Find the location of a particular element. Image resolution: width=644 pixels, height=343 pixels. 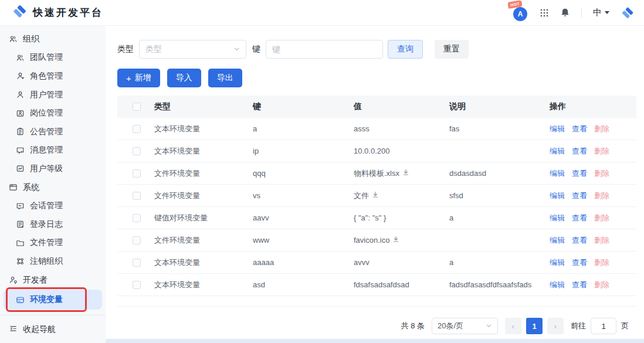

sidebar-section-developer: 开发者 is located at coordinates (53, 280).